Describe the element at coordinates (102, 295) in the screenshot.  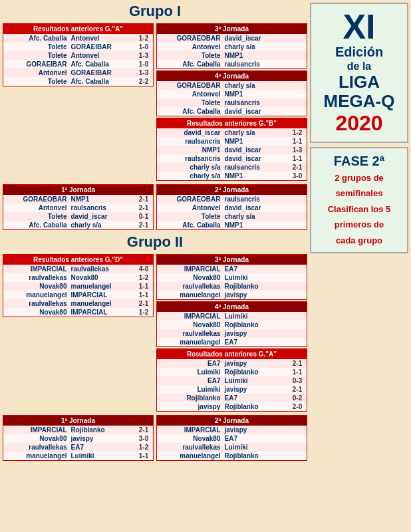
I see `team2: IMPARCIAL` at that location.